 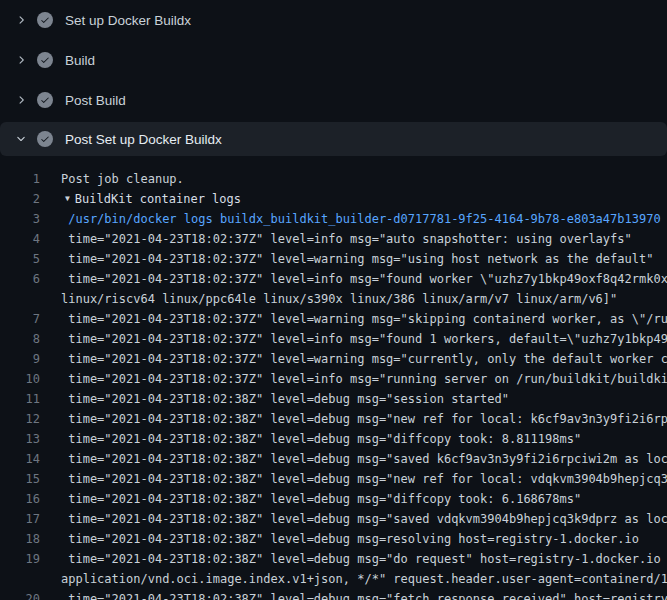 I want to click on log-line: 9 time="2021-04-23T18:02:37Z" level=warn…, so click(x=334, y=359).